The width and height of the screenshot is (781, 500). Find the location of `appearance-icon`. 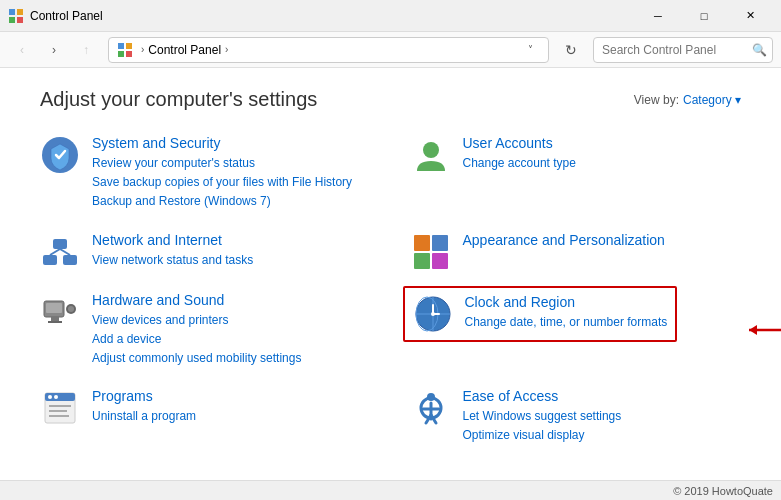

appearance-icon is located at coordinates (431, 252).